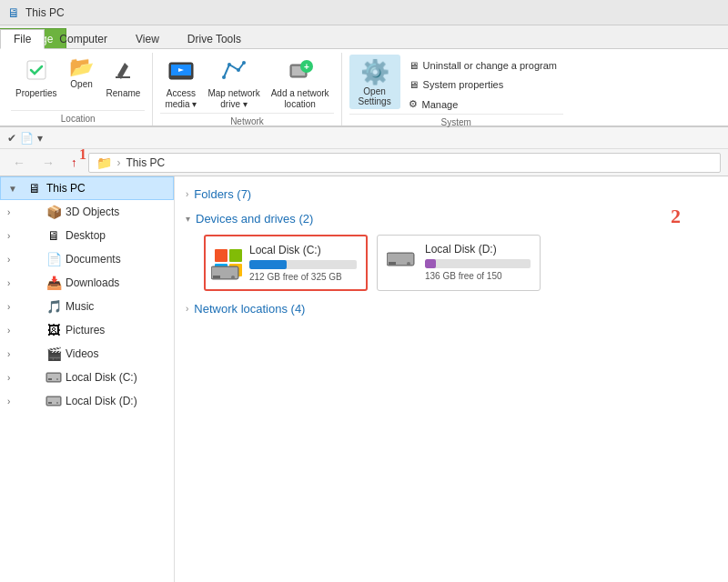 The height and width of the screenshot is (582, 728). I want to click on add-network-icon: +, so click(300, 72).